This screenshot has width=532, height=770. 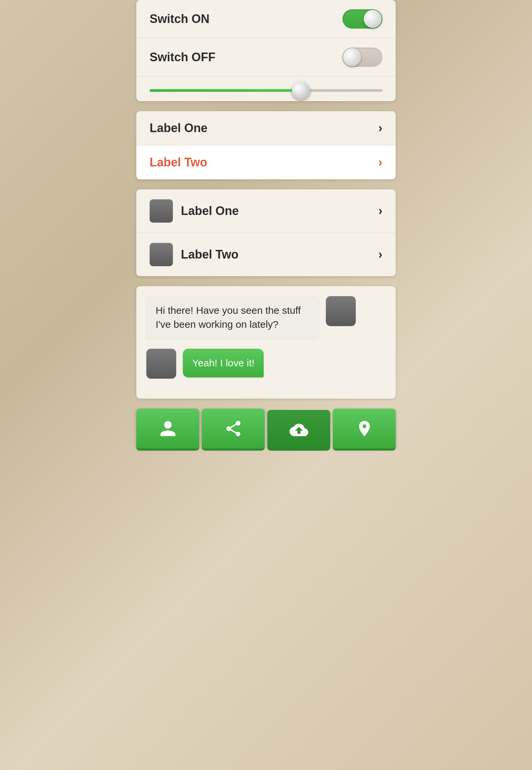 I want to click on list-item-3-icon, so click(x=161, y=211).